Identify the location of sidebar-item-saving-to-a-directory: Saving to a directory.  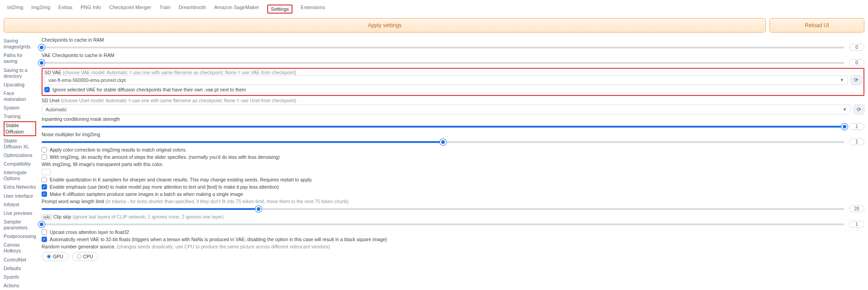
(20, 73).